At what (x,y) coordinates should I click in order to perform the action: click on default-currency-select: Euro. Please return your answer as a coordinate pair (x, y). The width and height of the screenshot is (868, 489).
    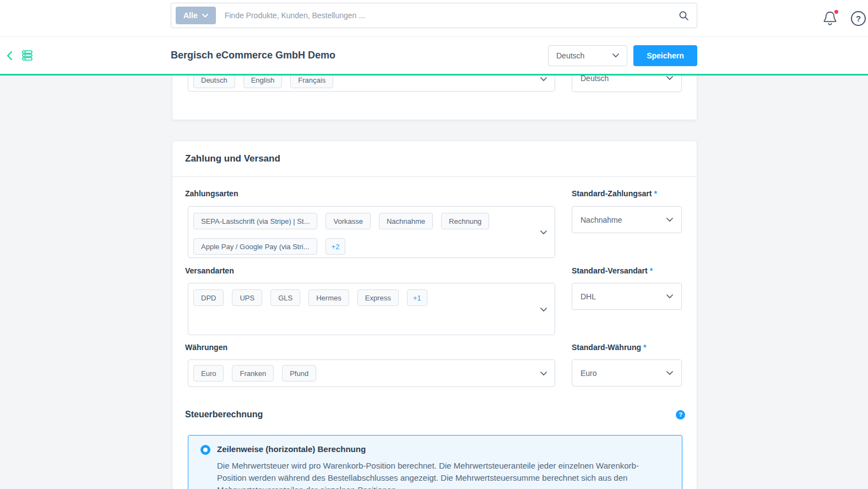
    Looking at the image, I should click on (627, 373).